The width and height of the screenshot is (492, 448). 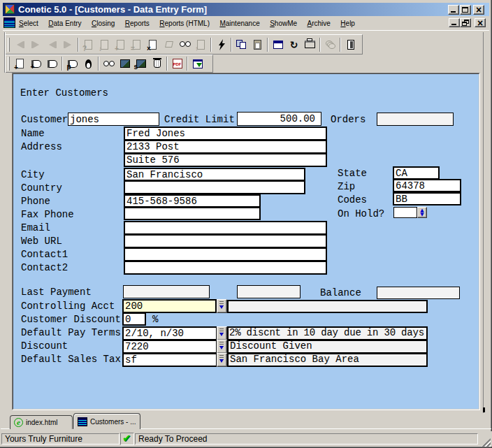 What do you see at coordinates (225, 228) in the screenshot?
I see `email-input` at bounding box center [225, 228].